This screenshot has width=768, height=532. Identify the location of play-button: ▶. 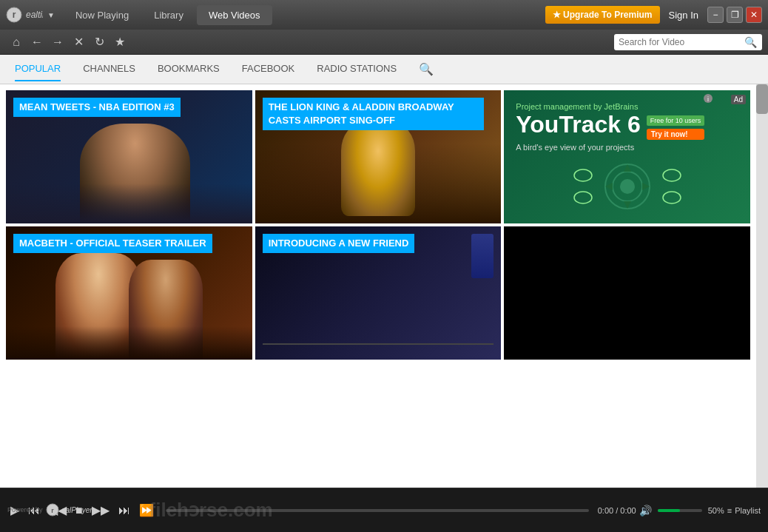
(15, 511).